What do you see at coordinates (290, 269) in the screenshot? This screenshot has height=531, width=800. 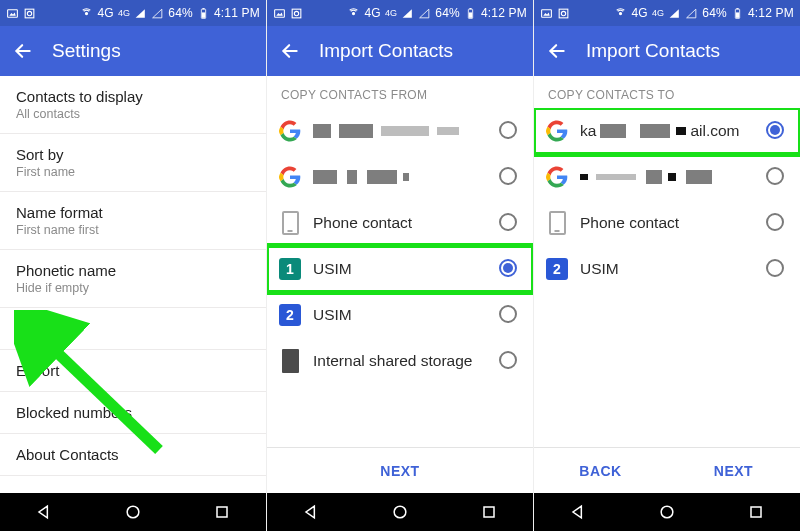 I see `sim1-icon: 1` at bounding box center [290, 269].